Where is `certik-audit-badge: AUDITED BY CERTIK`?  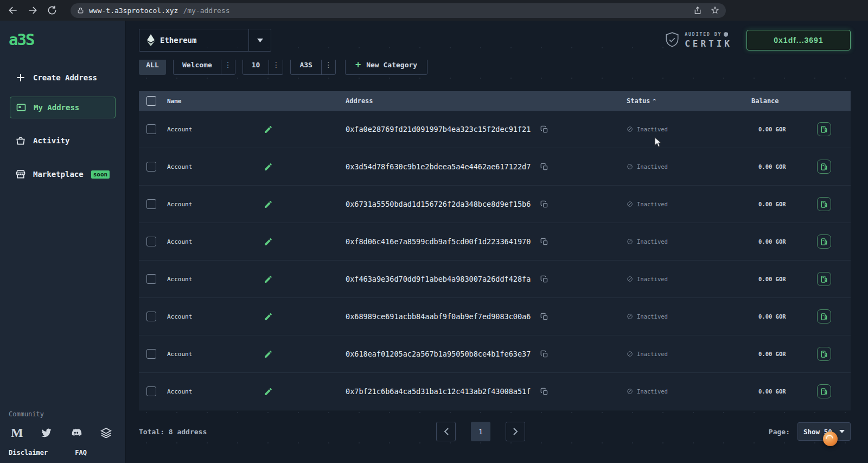 certik-audit-badge: AUDITED BY CERTIK is located at coordinates (699, 40).